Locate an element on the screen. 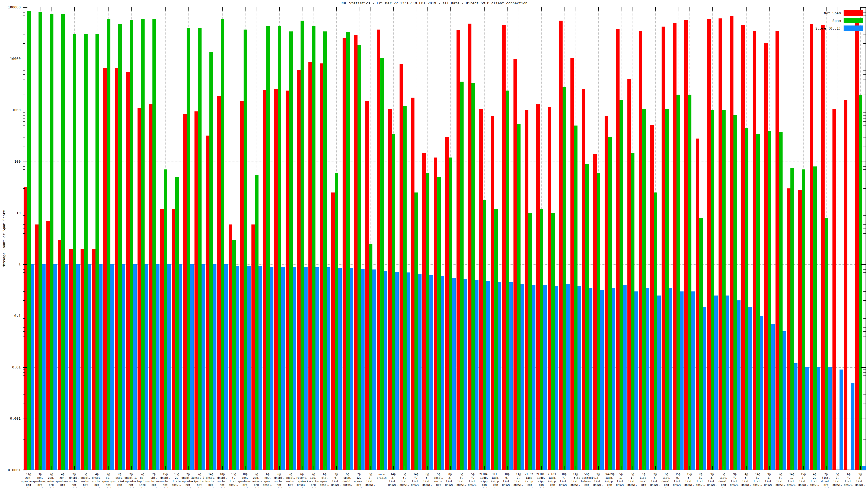 The height and width of the screenshot is (488, 868). y-tick-label: 1 is located at coordinates (10, 264).